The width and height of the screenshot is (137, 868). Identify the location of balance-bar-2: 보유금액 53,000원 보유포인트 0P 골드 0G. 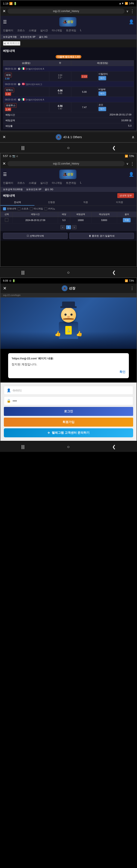
(69, 189).